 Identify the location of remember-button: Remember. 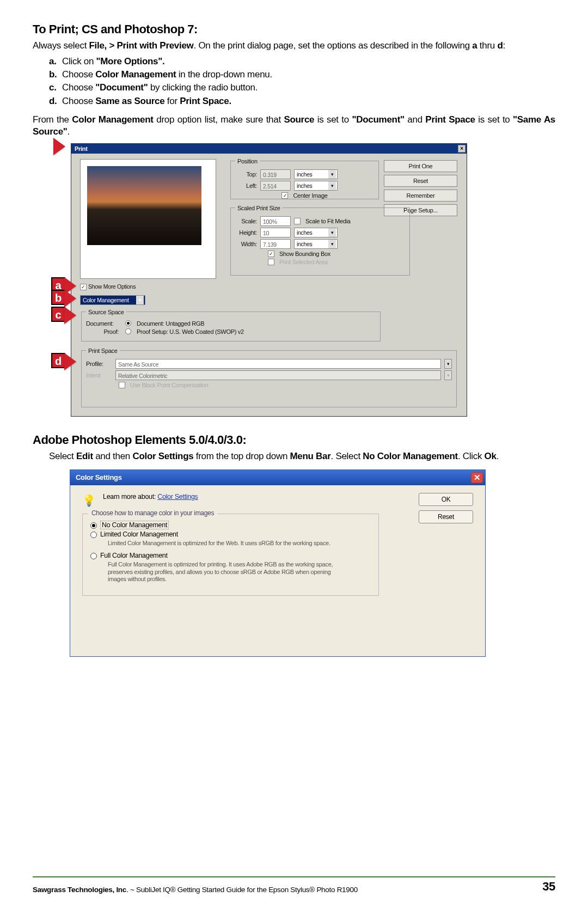
(420, 196).